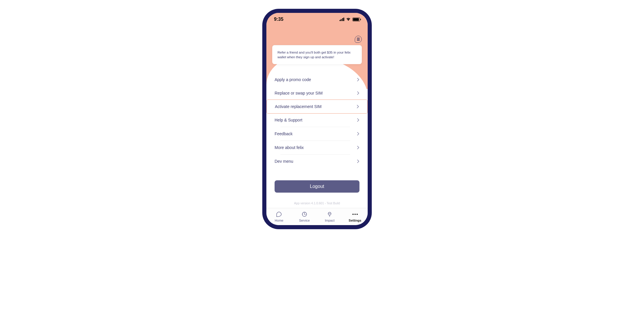 This screenshot has height=322, width=644. Describe the element at coordinates (317, 55) in the screenshot. I see `referral-text: Refer a friend and you'll both get $35 i…` at that location.